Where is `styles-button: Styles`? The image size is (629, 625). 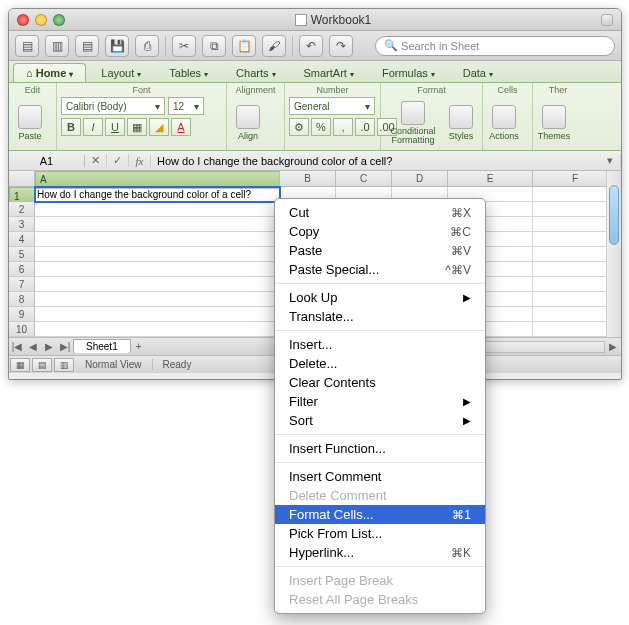 styles-button: Styles is located at coordinates (461, 123).